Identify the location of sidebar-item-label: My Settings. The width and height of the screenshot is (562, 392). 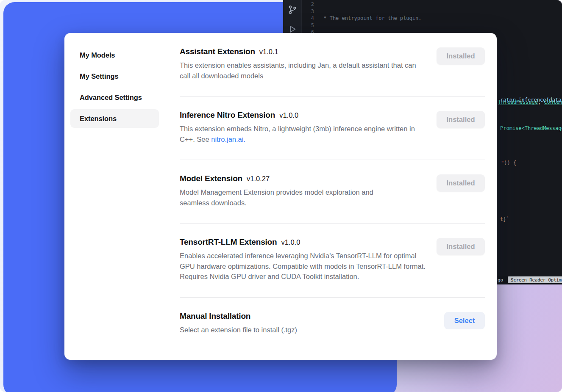
(99, 76).